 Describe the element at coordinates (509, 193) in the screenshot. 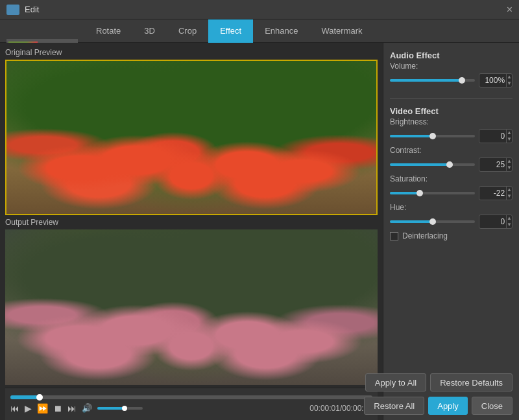

I see `saturation-arrows: ▲ ▼` at that location.